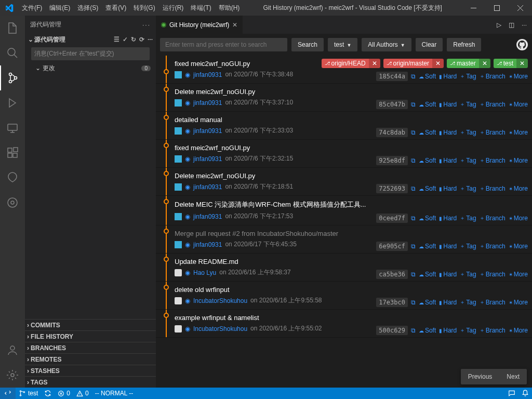  What do you see at coordinates (220, 301) in the screenshot?
I see `commit-author: IncubatorShokuhou` at bounding box center [220, 301].